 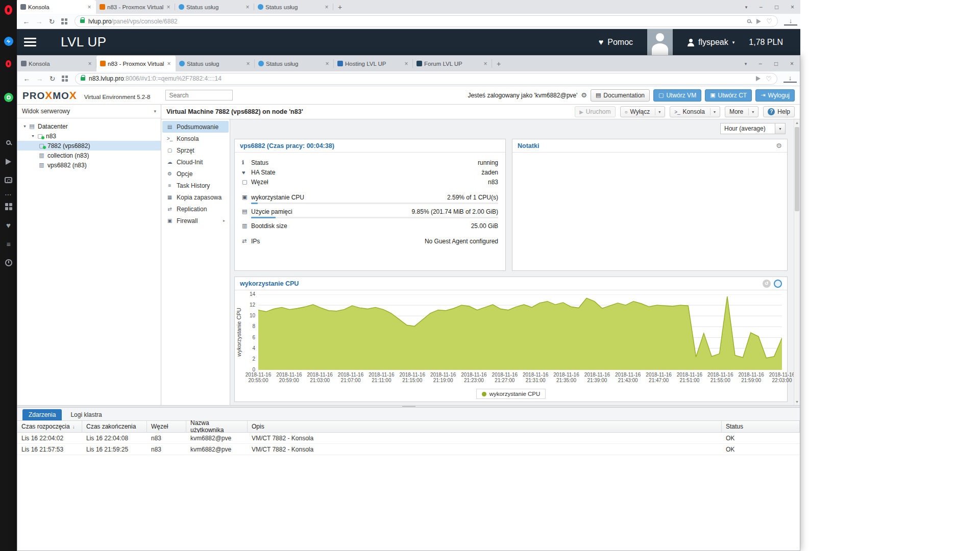 I want to click on balance: 1,78 PLN, so click(x=766, y=42).